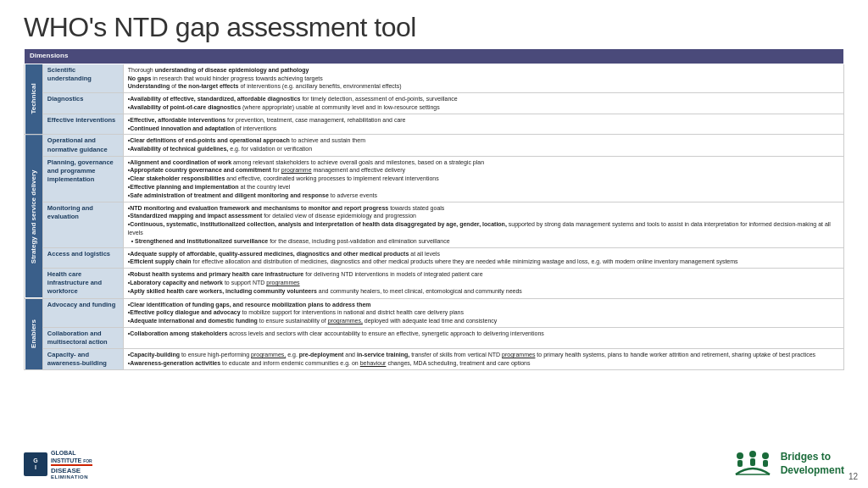  I want to click on subcategory-cell: Access and logistics, so click(83, 258).